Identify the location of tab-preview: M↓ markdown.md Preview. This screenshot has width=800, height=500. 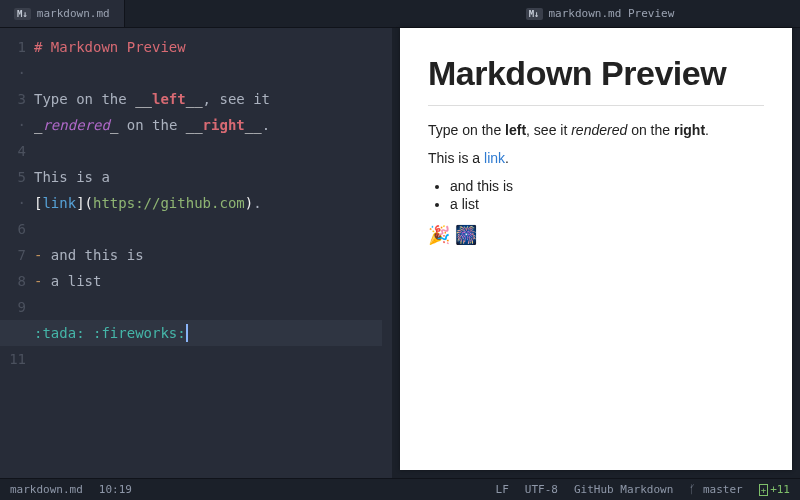
(600, 14).